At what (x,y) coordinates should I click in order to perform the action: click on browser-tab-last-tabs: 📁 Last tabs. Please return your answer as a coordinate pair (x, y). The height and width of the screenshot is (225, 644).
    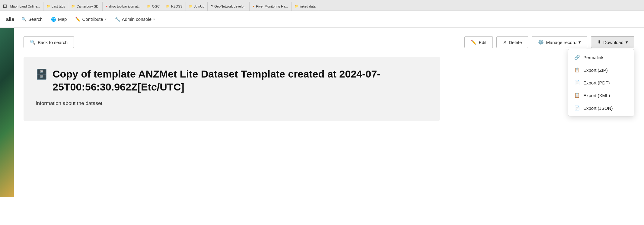
    Looking at the image, I should click on (56, 6).